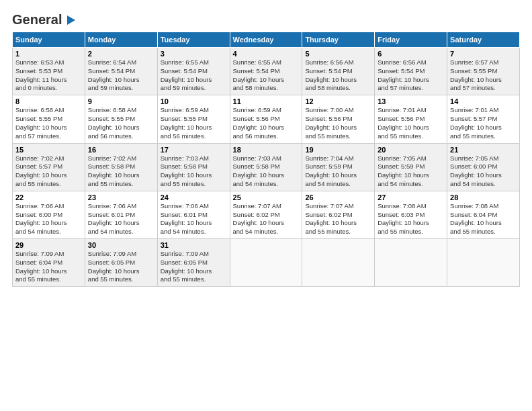 The height and width of the screenshot is (411, 532). Describe the element at coordinates (48, 267) in the screenshot. I see `day-detail: Sunrise: 7:09 AMSunset: 6:04 PMDaylight:…` at that location.